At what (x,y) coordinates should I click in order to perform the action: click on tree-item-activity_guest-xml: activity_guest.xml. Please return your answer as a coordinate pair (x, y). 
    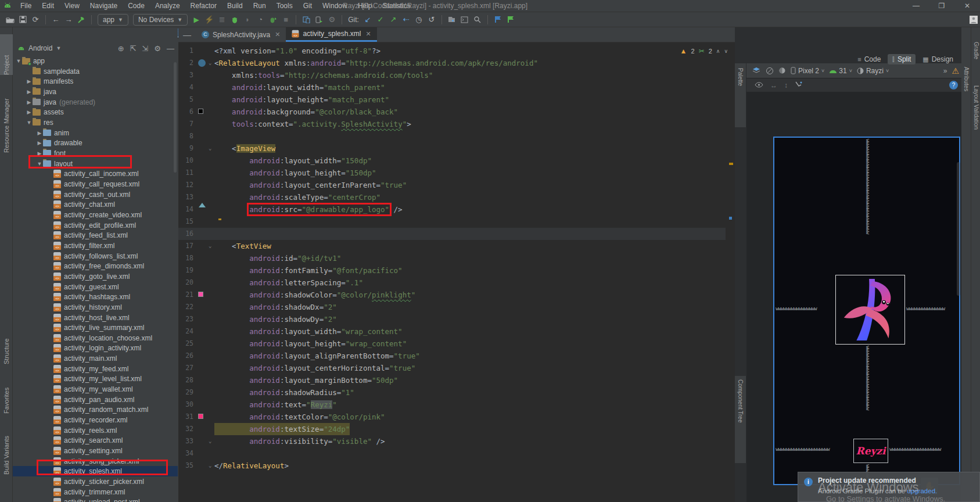
    Looking at the image, I should click on (95, 287).